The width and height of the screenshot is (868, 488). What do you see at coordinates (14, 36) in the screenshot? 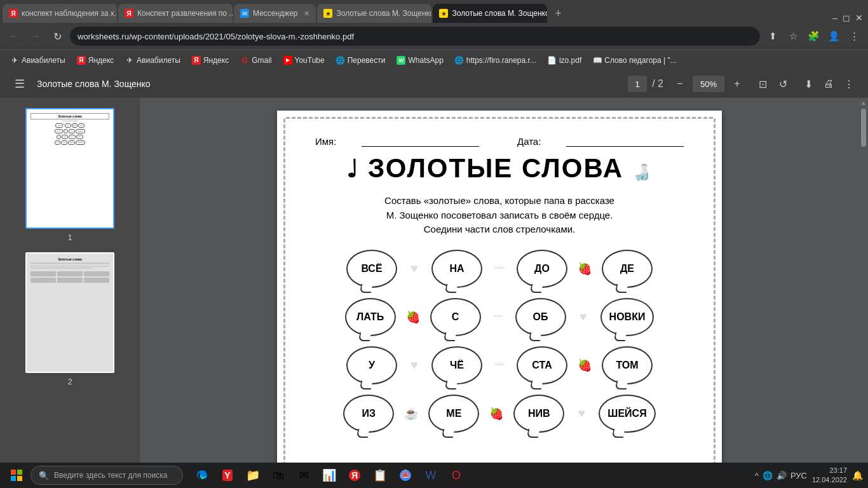
I see `back-button: ←` at bounding box center [14, 36].